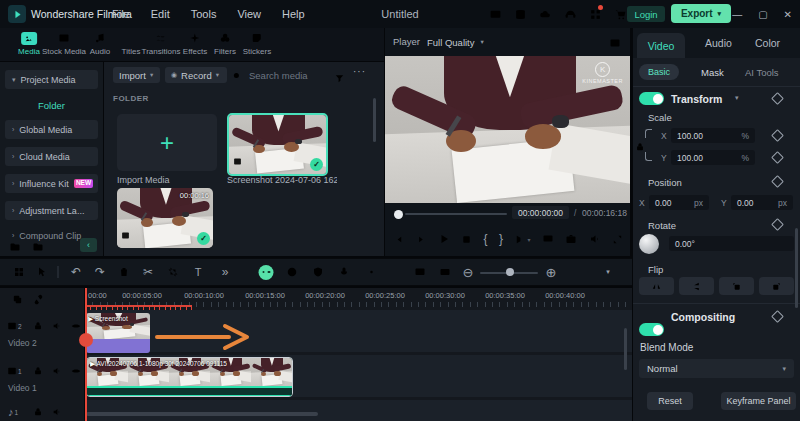 This screenshot has width=800, height=421. Describe the element at coordinates (595, 239) in the screenshot. I see `volume-icon` at that location.